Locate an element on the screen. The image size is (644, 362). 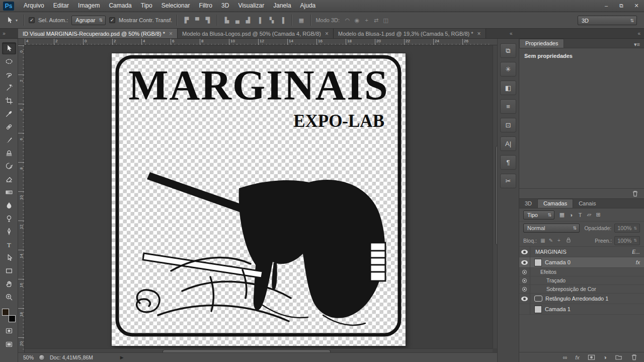
history-brush-tool is located at coordinates (9, 166).